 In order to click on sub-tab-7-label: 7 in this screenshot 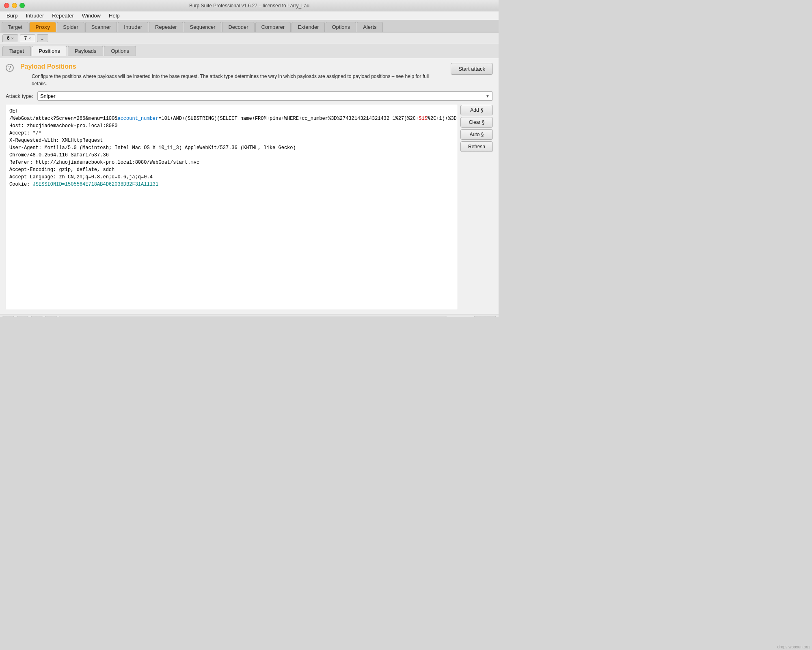, I will do `click(26, 38)`.